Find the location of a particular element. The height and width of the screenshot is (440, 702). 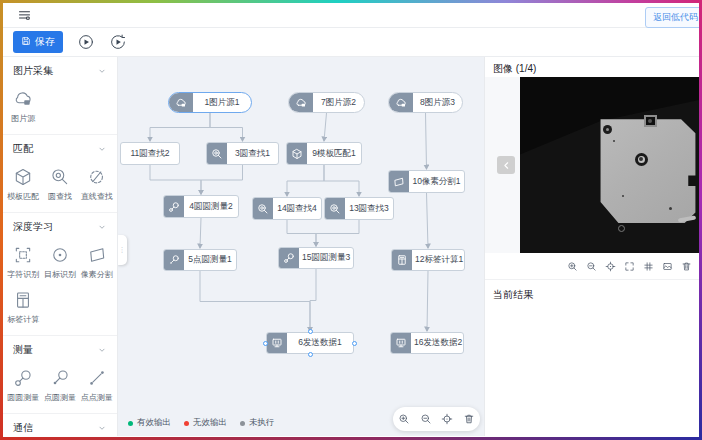

flow-node-12标签计算1: 12标签计算1 is located at coordinates (428, 260).